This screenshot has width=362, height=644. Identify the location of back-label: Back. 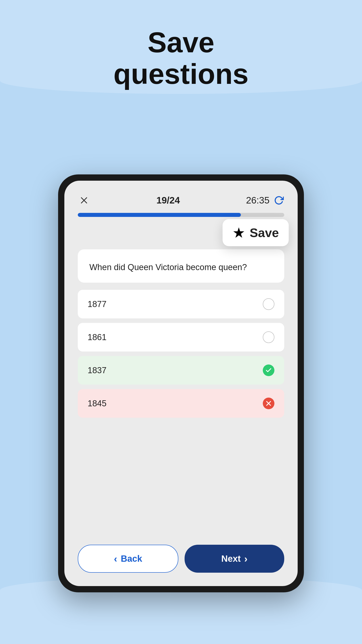
(132, 559).